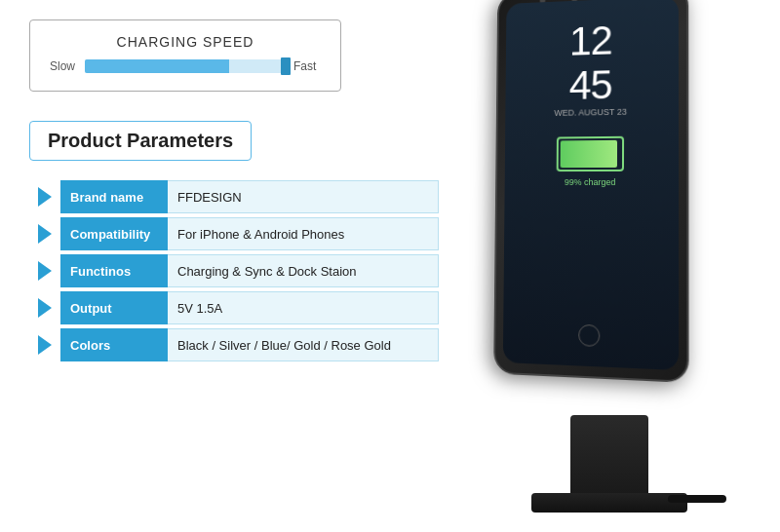  What do you see at coordinates (591, 41) in the screenshot?
I see `phone-time-hours: 12` at bounding box center [591, 41].